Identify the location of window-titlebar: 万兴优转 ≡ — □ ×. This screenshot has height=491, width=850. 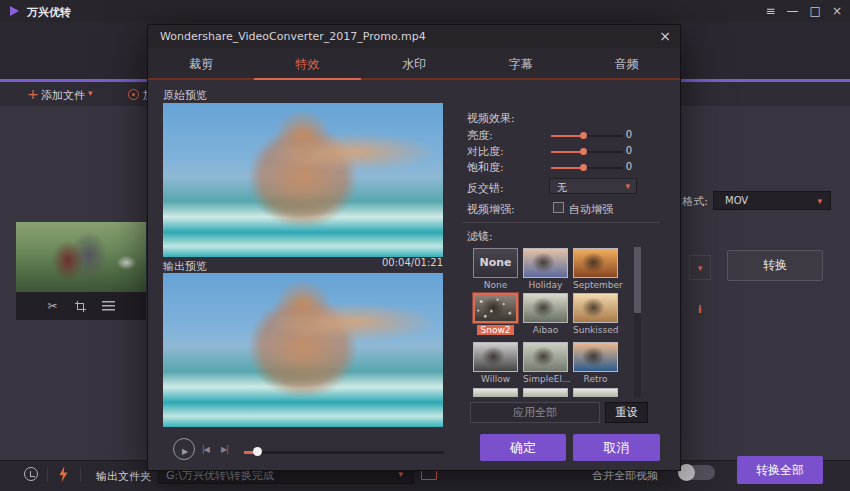
(425, 11).